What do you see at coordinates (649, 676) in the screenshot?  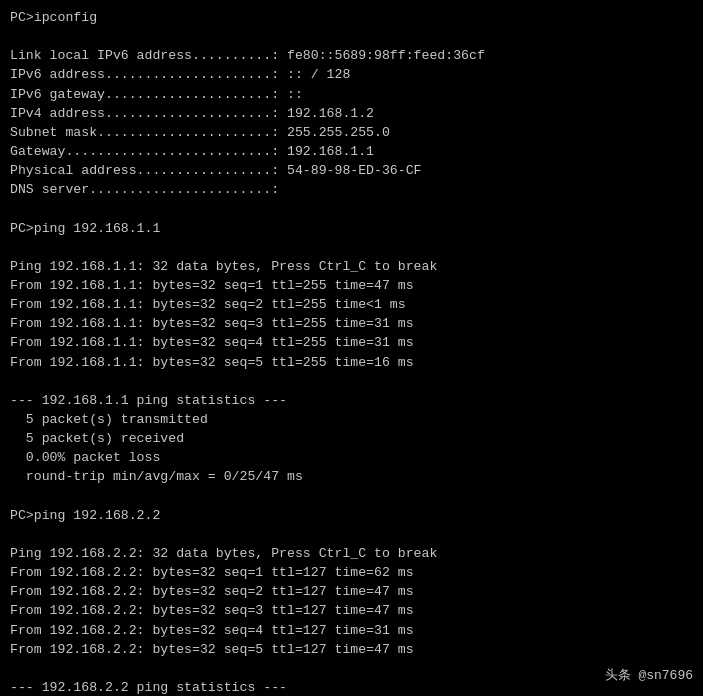 I see `watermark: 头条 @sn7696` at bounding box center [649, 676].